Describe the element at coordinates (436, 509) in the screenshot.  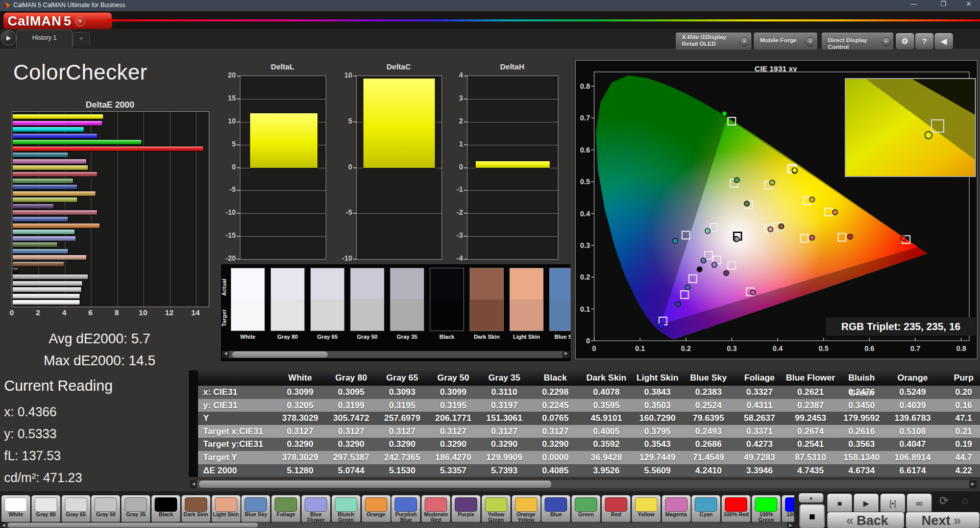
I see `palette-button-moderate-red: Moderate Red` at that location.